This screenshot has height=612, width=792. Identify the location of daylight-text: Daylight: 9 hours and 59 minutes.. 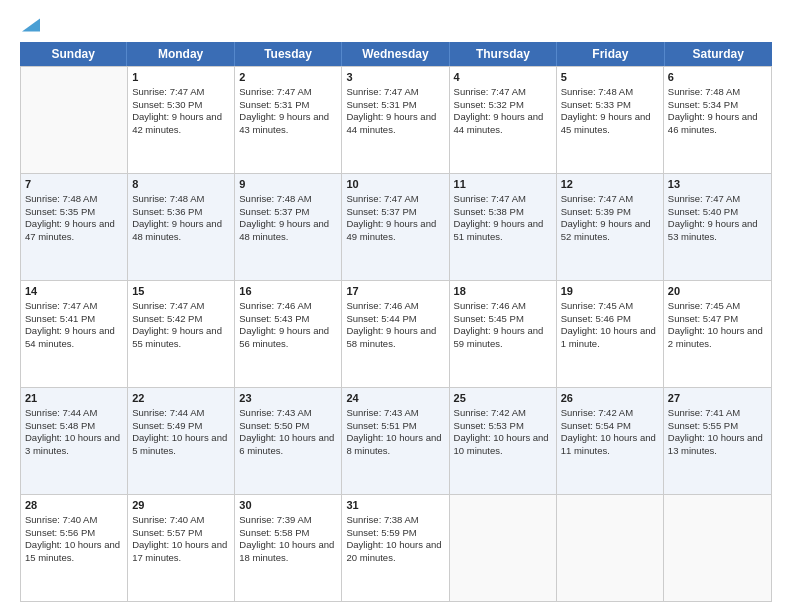
(499, 337).